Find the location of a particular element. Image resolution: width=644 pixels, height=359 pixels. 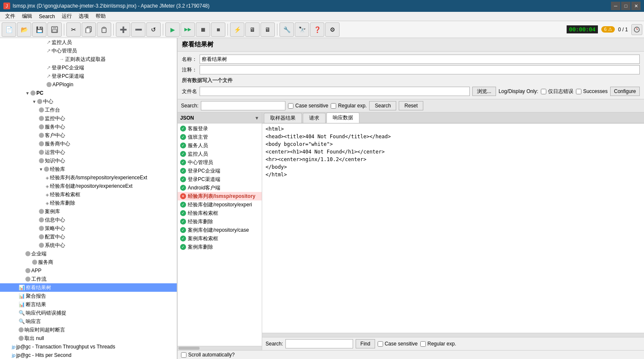

tree-item-响应言: 🔍 响应言 is located at coordinates (88, 321).